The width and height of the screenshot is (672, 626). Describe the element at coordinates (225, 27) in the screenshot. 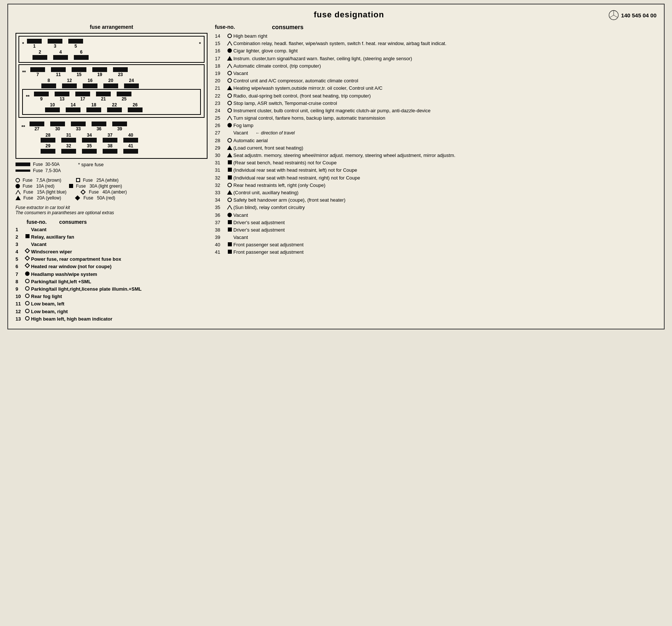

I see `right-header-fuse-no: fuse-no.` at that location.